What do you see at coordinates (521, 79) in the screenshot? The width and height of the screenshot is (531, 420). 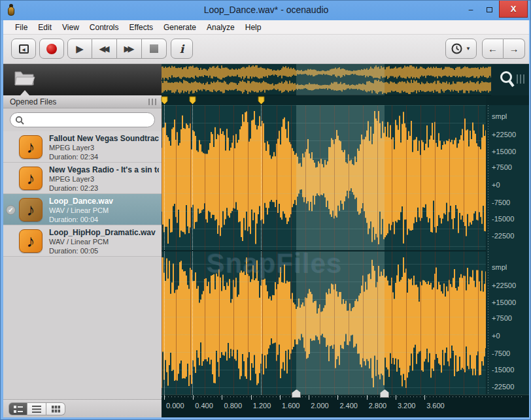 I see `overview-grip-icon` at bounding box center [521, 79].